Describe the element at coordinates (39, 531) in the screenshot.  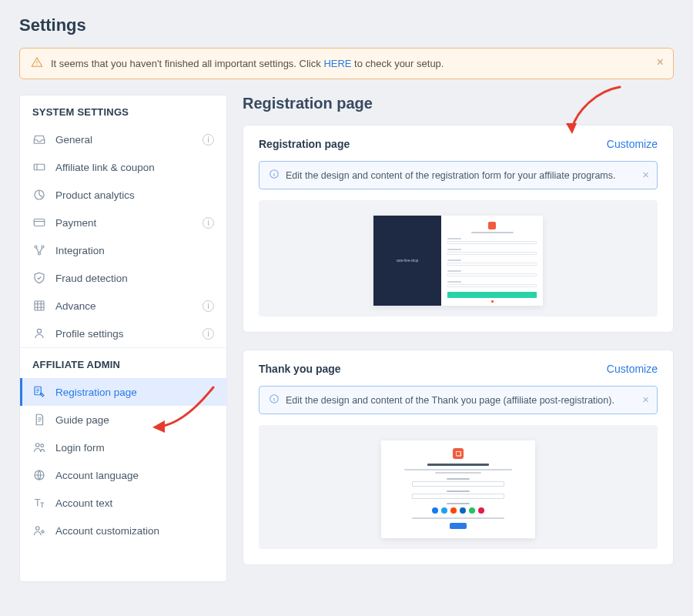
I see `user-gear-icon` at that location.